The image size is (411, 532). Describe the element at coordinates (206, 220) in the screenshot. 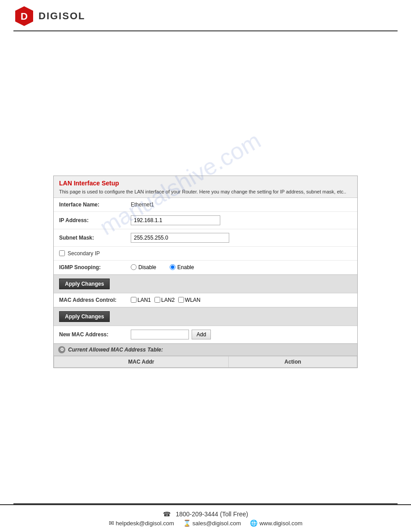

I see `ip-address-row: IP Address:` at that location.